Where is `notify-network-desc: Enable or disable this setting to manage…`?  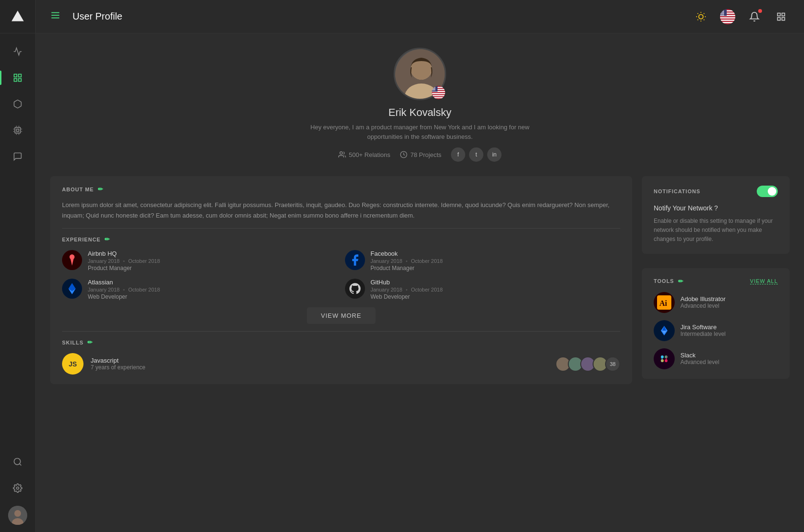 notify-network-desc: Enable or disable this setting to manage… is located at coordinates (716, 230).